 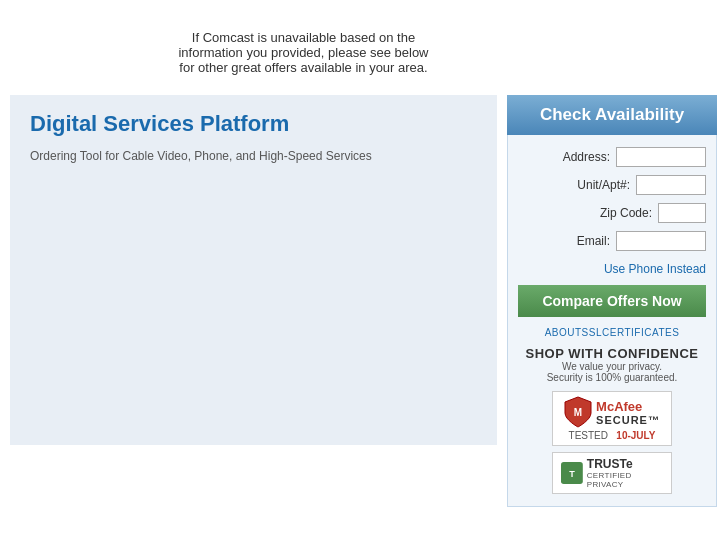 I want to click on zip-label: Zip Code:, so click(x=626, y=213).